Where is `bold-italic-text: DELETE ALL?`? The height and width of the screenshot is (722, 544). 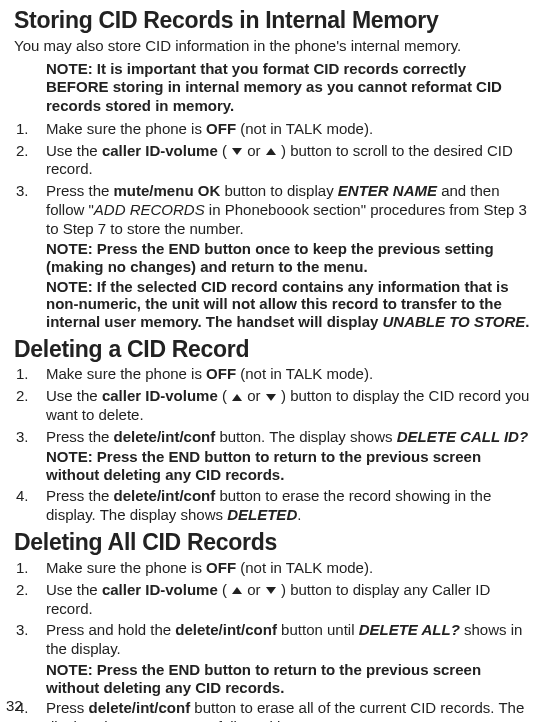
bold-italic-text: DELETE ALL? is located at coordinates (410, 630).